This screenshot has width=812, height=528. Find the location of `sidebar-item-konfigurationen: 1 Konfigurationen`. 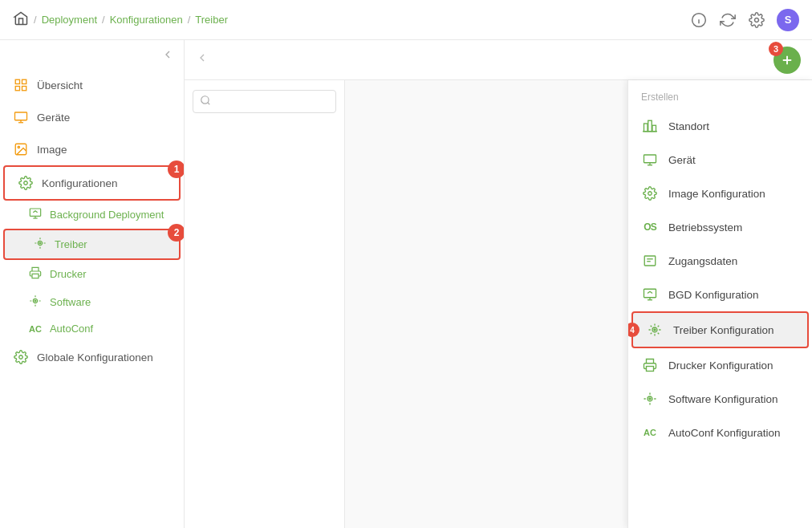

sidebar-item-konfigurationen: 1 Konfigurationen is located at coordinates (91, 183).